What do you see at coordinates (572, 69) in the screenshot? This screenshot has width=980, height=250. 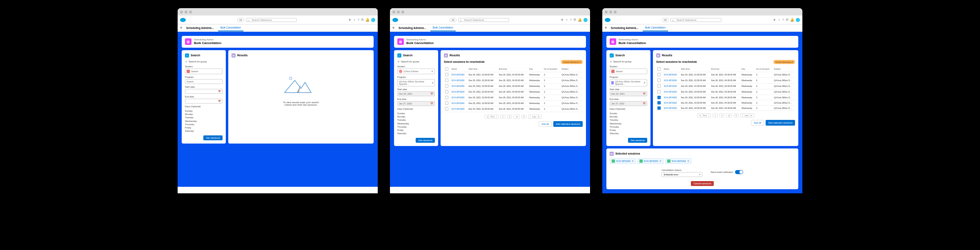 I see `col-header: Subject` at bounding box center [572, 69].